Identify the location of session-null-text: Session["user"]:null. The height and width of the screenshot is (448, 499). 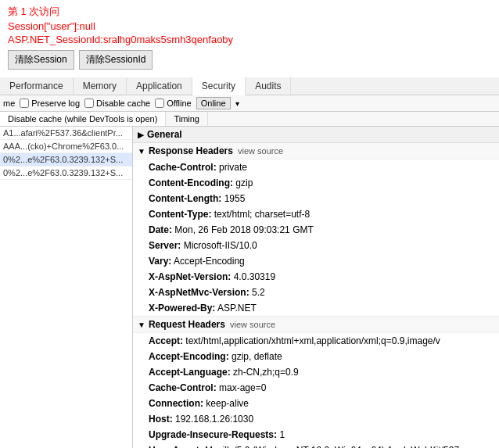
(250, 27).